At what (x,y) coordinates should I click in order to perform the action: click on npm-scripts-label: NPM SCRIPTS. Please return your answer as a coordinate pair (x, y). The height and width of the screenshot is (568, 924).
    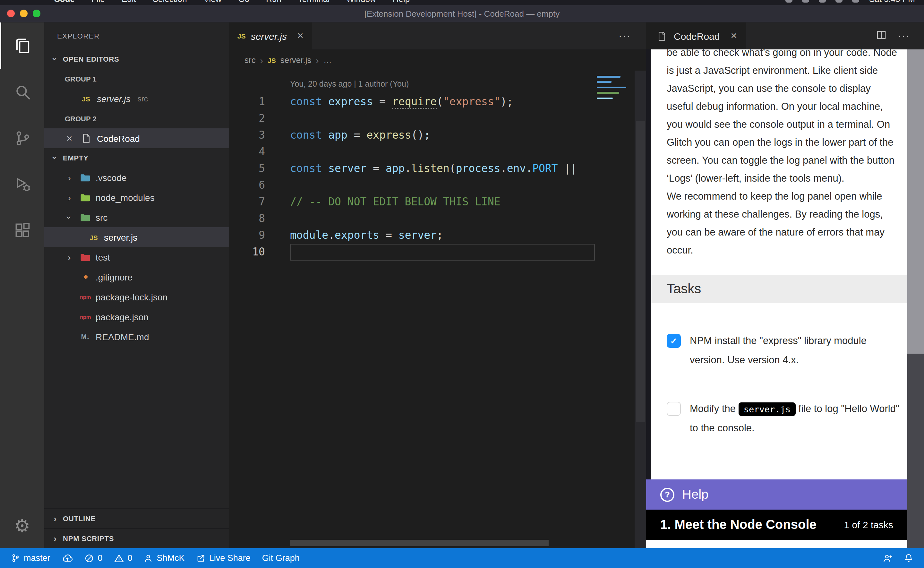
    Looking at the image, I should click on (88, 539).